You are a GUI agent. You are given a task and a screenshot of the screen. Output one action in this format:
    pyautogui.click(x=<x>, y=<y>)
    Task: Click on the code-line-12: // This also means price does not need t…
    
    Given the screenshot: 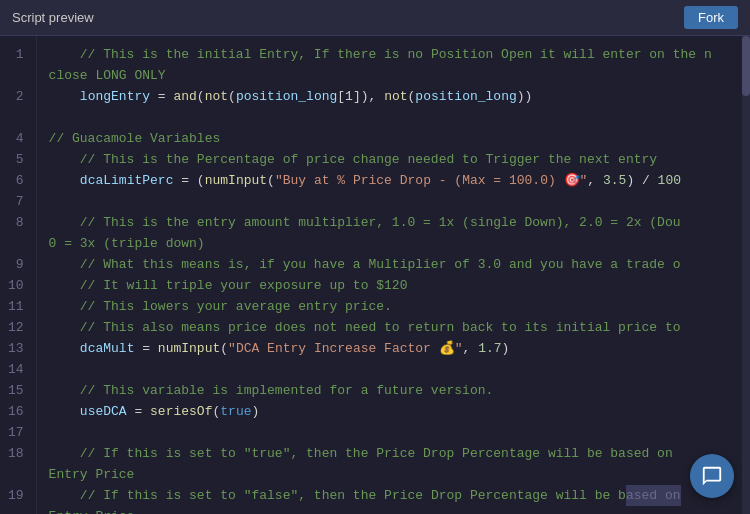 What is the action you would take?
    pyautogui.click(x=400, y=328)
    